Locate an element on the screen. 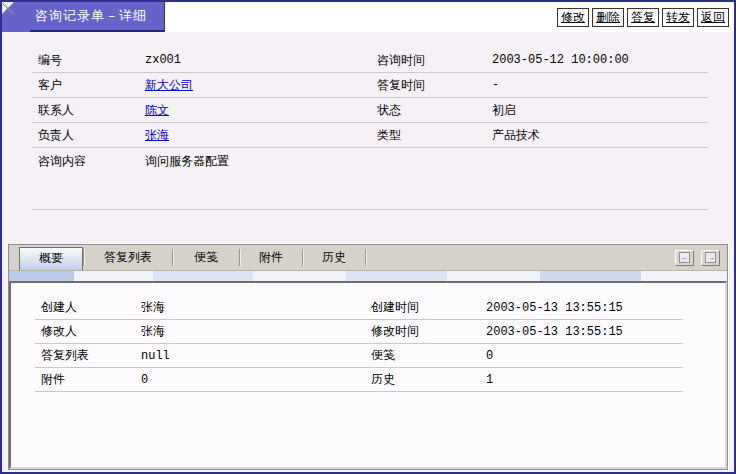  page-corner-icon is located at coordinates (8, 8).